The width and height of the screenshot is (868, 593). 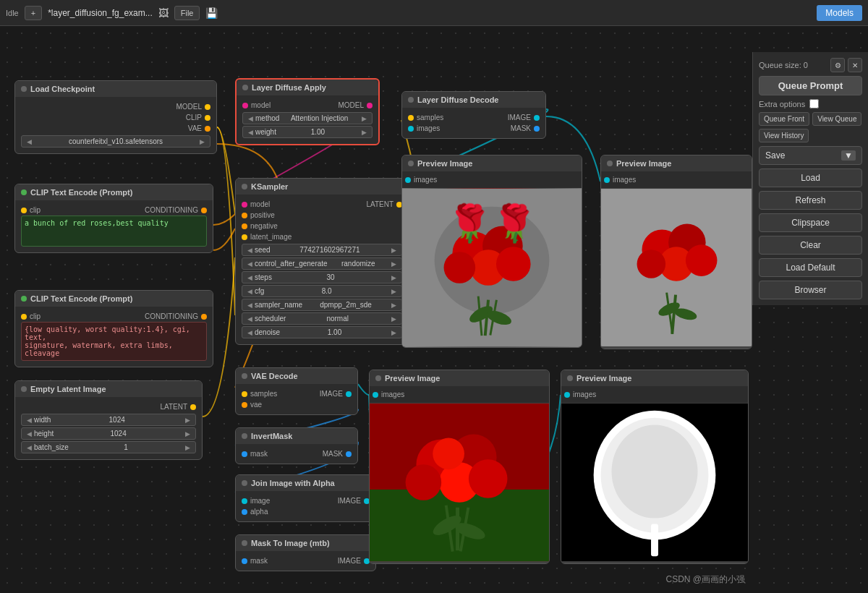 What do you see at coordinates (783, 65) in the screenshot?
I see `queue-size-label: Queue size: 0` at bounding box center [783, 65].